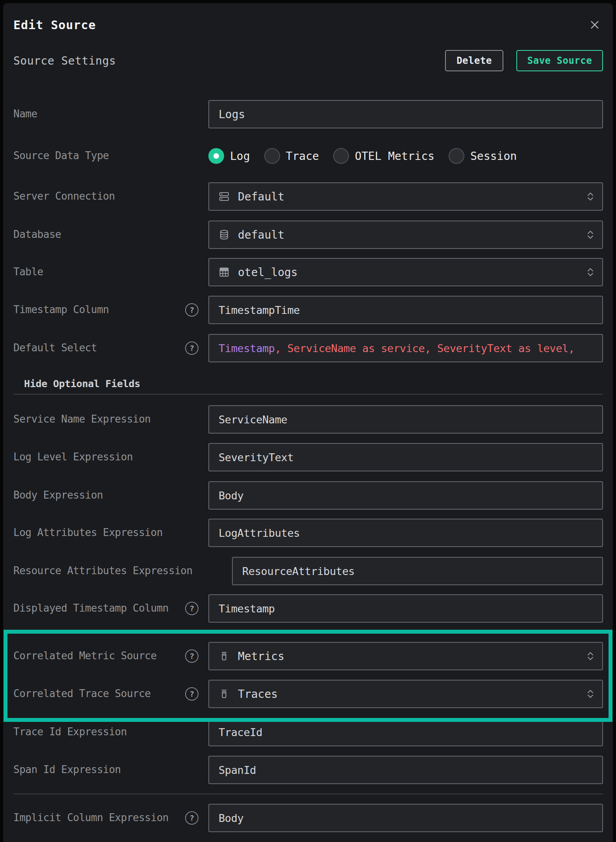 The width and height of the screenshot is (616, 842). What do you see at coordinates (417, 571) in the screenshot?
I see `resource-attributes-expression-input: ResourceAttributes` at bounding box center [417, 571].